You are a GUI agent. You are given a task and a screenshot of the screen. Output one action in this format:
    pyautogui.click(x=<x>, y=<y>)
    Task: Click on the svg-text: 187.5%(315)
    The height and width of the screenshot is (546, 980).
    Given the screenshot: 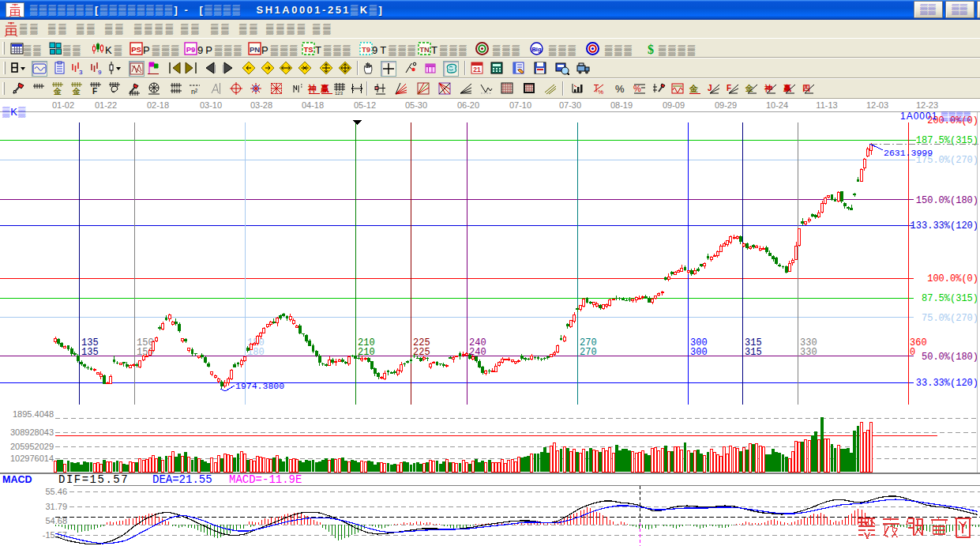 What is the action you would take?
    pyautogui.click(x=948, y=141)
    